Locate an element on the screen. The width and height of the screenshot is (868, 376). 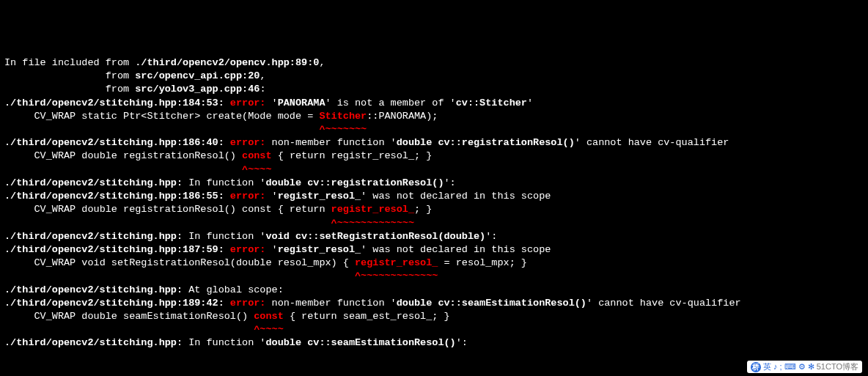
watermark-text: 51CTO博客 is located at coordinates (837, 366).